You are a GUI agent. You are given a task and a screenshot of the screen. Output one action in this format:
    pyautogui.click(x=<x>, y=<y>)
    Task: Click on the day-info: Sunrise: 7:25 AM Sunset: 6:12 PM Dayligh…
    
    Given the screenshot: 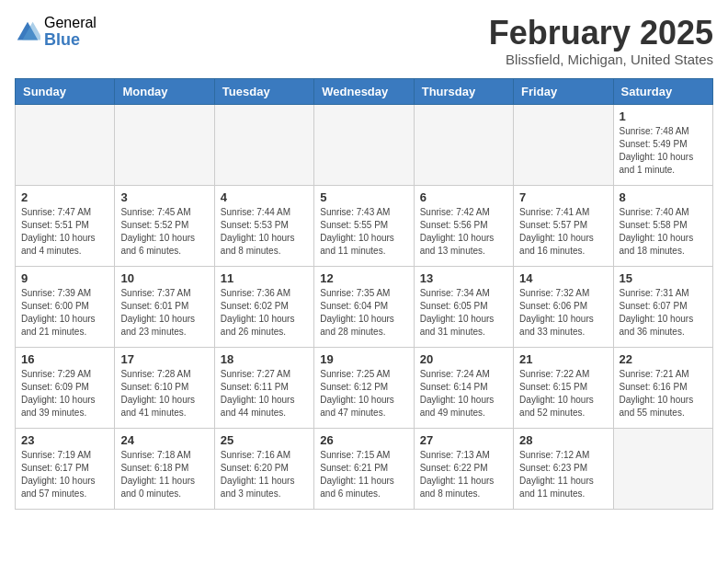 What is the action you would take?
    pyautogui.click(x=364, y=394)
    